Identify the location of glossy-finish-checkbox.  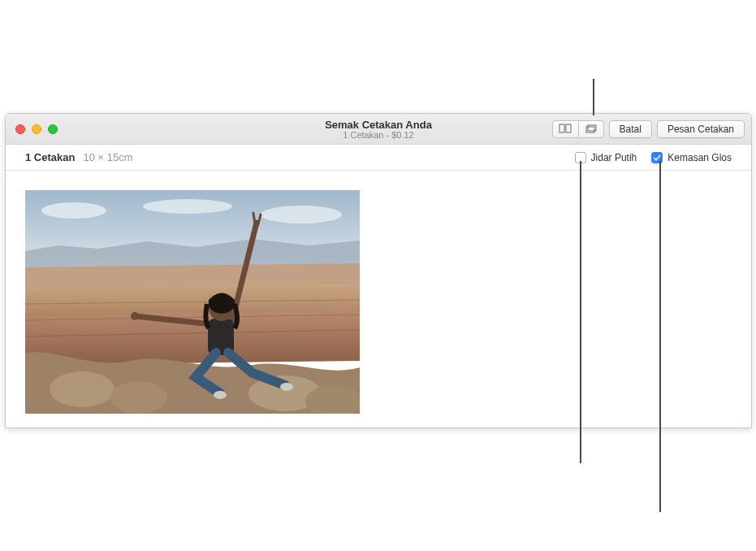
(657, 158).